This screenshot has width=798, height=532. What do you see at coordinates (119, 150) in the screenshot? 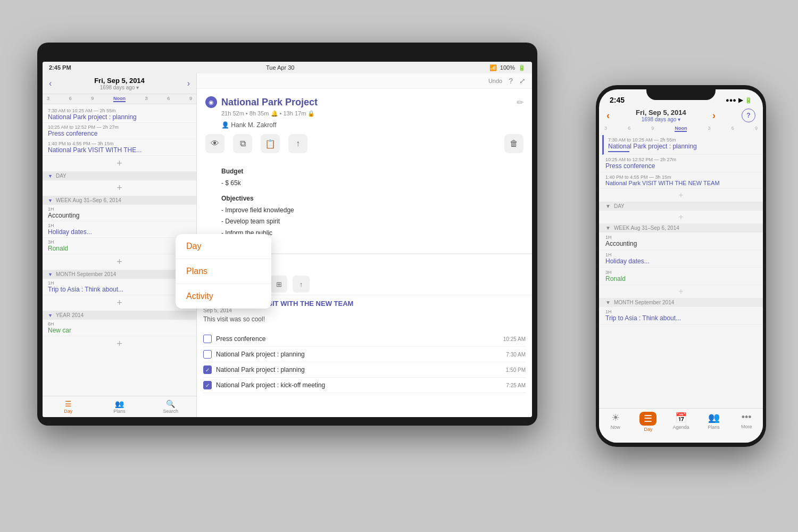
I see `event-title-3: National Park VISIT WITH THE...` at bounding box center [119, 150].